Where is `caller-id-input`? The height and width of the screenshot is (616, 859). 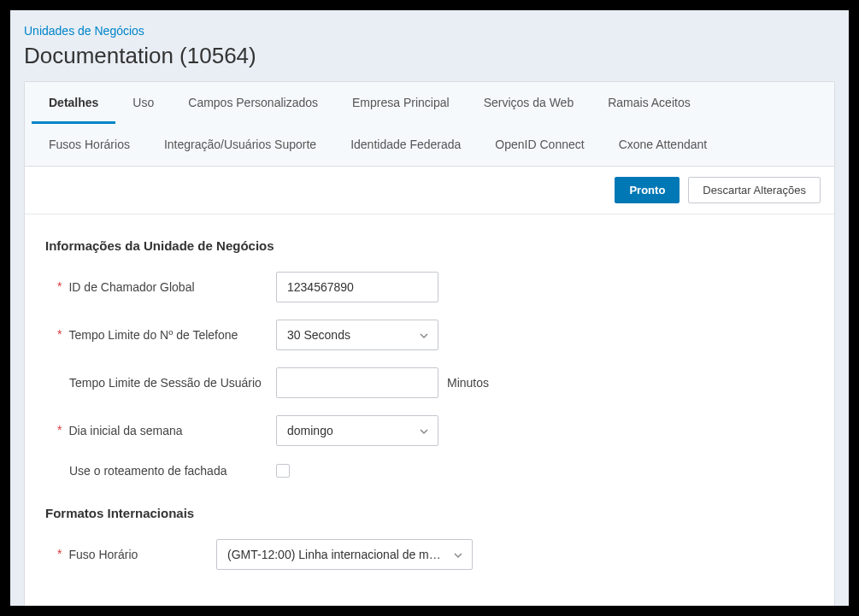
caller-id-input is located at coordinates (357, 287).